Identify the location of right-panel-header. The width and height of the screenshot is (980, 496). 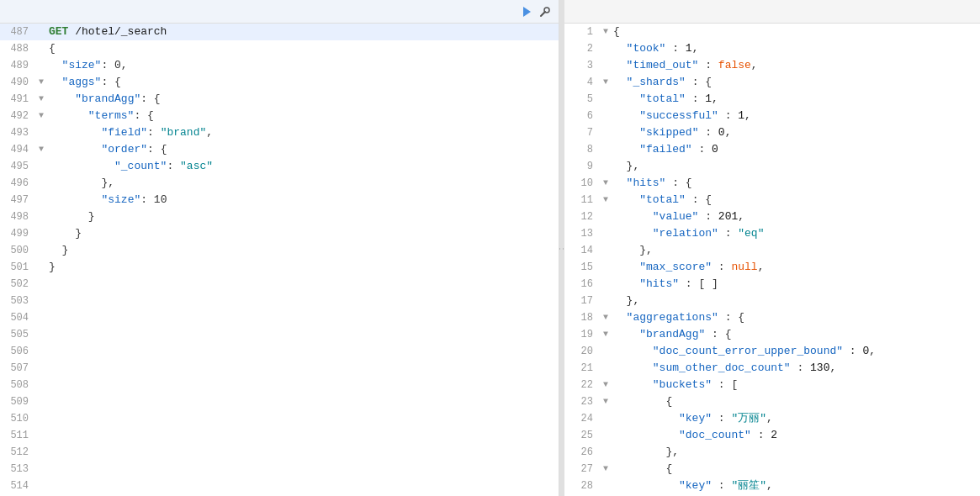
(772, 12).